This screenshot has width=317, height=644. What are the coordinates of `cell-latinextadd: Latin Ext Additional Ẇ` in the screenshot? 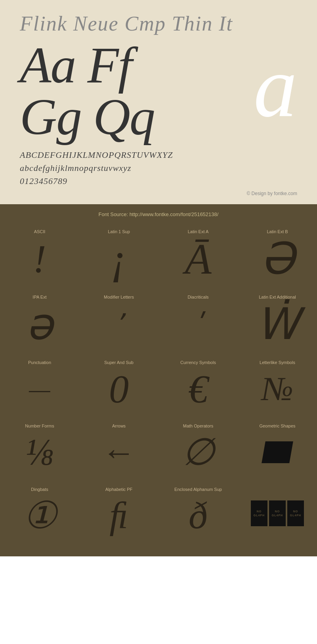 It's located at (277, 321).